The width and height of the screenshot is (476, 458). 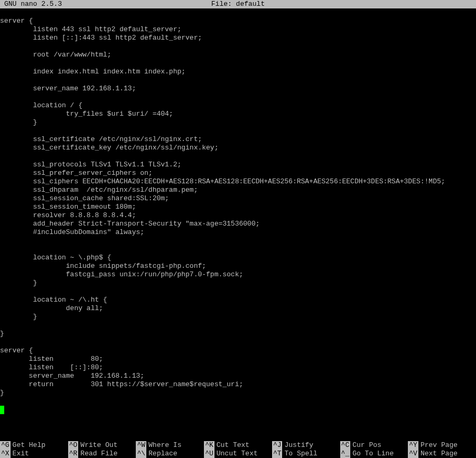 I want to click on editor-line: deny all;, so click(x=238, y=309).